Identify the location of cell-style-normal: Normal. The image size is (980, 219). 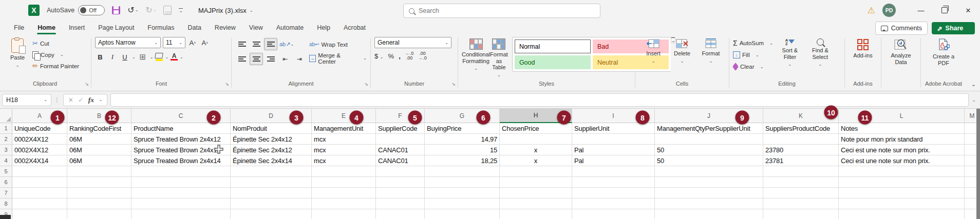
(553, 46).